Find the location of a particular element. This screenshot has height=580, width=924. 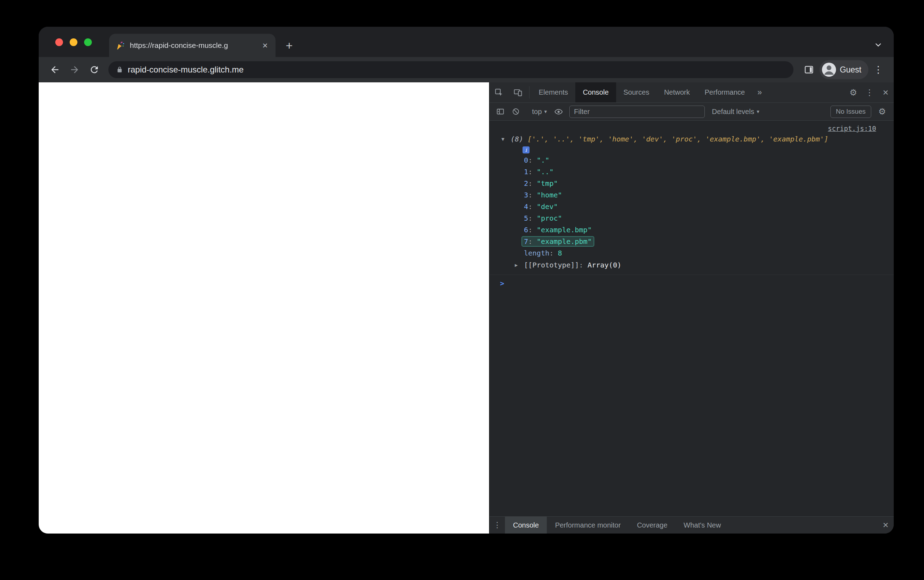

log-levels-selector: Default levels ▾ is located at coordinates (735, 112).